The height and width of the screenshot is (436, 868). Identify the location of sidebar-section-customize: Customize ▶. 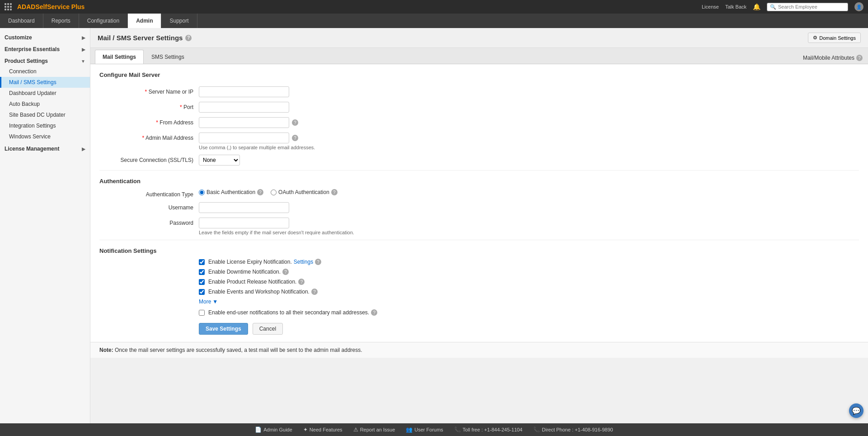
(45, 37).